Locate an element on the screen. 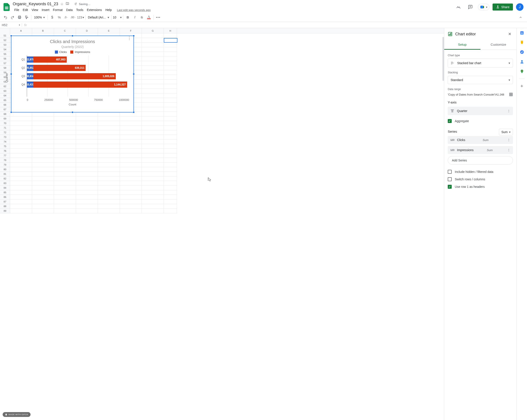 This screenshot has width=527, height=420. row-header: 88 is located at coordinates (5, 206).